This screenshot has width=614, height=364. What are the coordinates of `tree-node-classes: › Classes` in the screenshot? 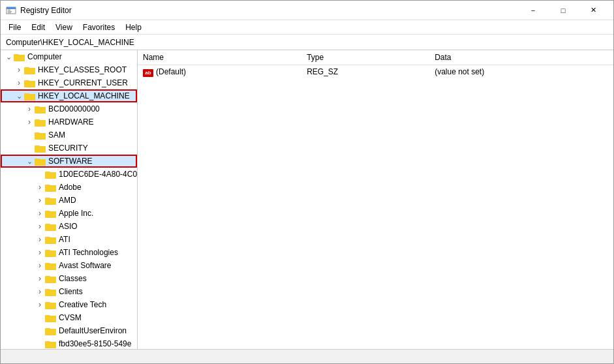 It's located at (69, 279).